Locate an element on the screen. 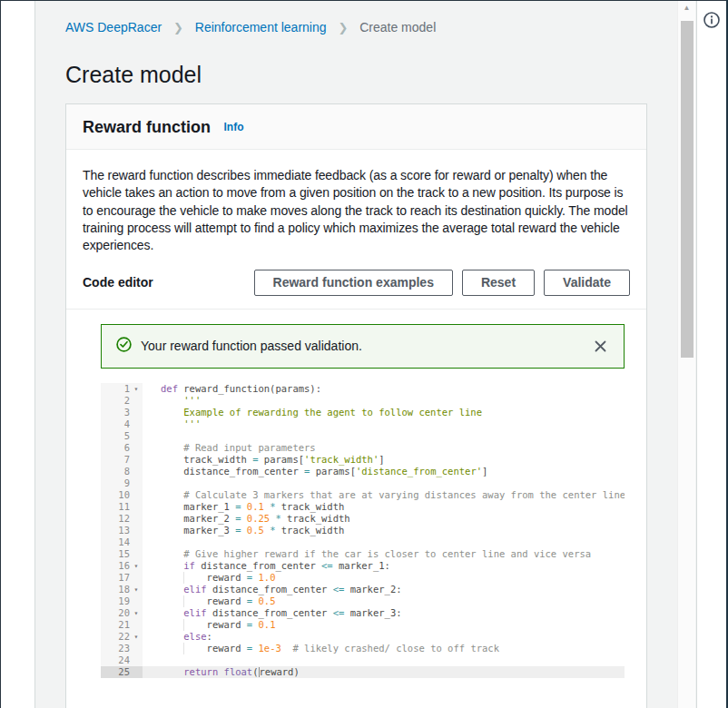 This screenshot has height=708, width=728. line-number-gutter: 8 is located at coordinates (122, 472).